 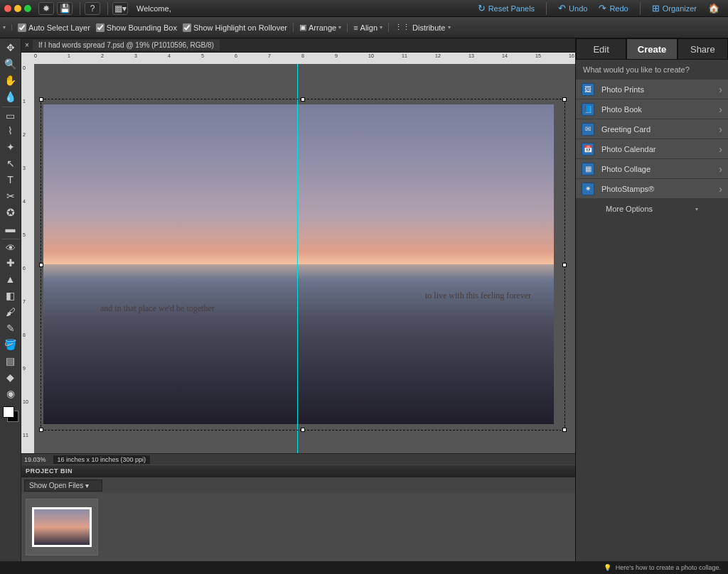 What do you see at coordinates (11, 131) in the screenshot?
I see `lasso-tool: ⌇` at bounding box center [11, 131].